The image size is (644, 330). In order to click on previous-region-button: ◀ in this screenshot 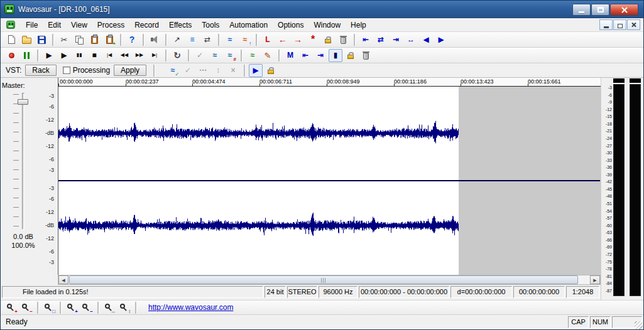, I will do `click(426, 40)`.